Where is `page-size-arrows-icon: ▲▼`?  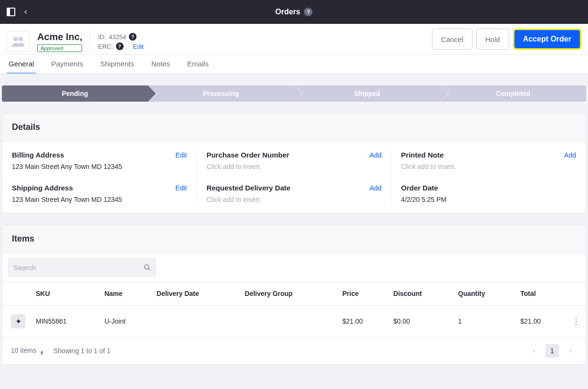 page-size-arrows-icon: ▲▼ is located at coordinates (42, 353).